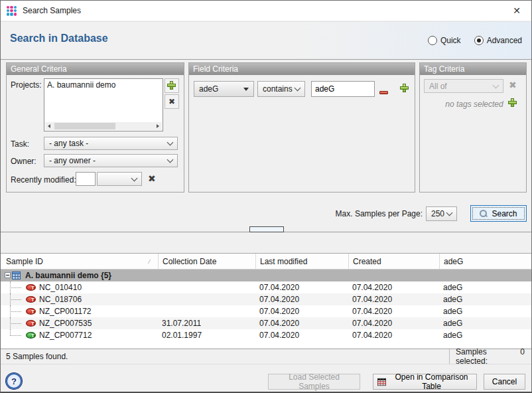 This screenshot has width=532, height=393. Describe the element at coordinates (14, 381) in the screenshot. I see `help-button: ?` at that location.